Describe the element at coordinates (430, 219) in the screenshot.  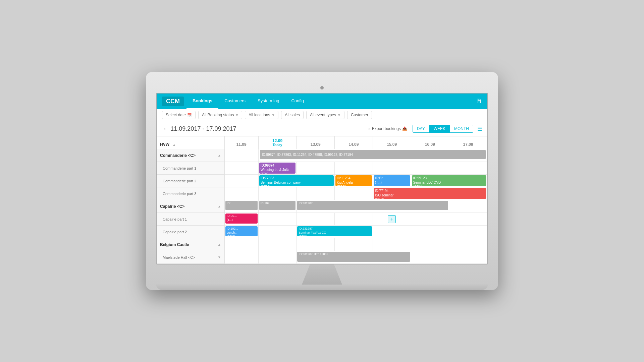
I see `cp1-t6` at that location.